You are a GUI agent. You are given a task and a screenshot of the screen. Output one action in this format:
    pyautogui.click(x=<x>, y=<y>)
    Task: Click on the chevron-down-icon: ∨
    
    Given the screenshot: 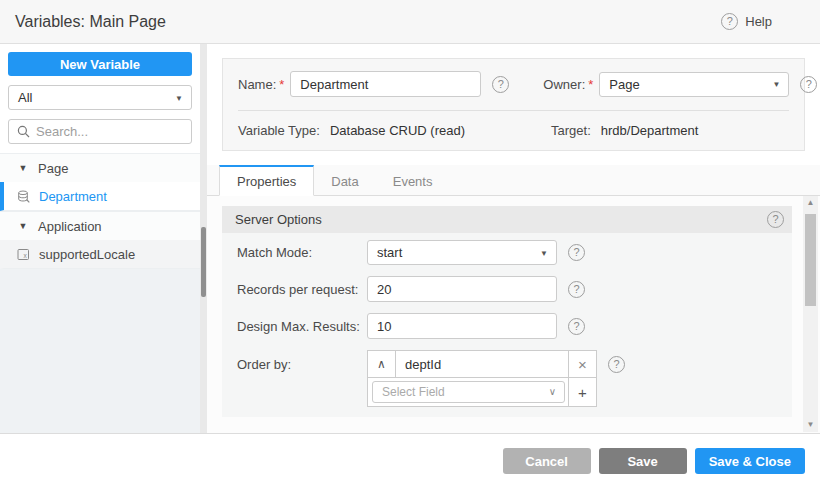 What is the action you would take?
    pyautogui.click(x=552, y=392)
    